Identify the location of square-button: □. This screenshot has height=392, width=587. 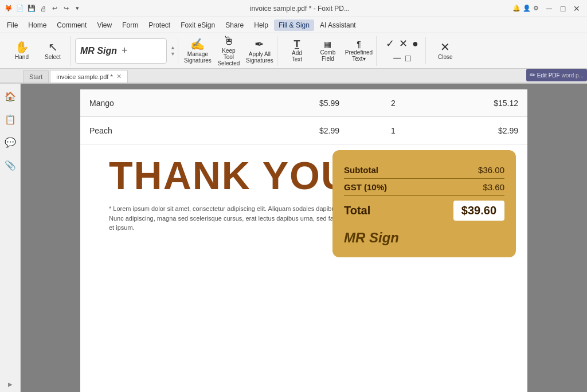
(408, 58).